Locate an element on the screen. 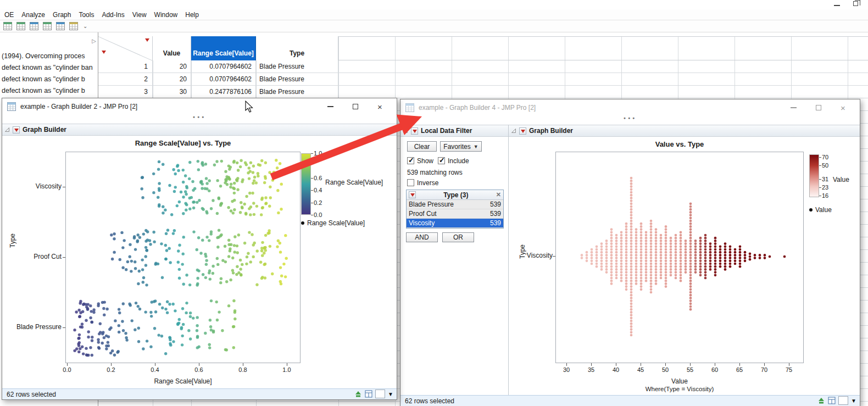  show-checkbox: Show is located at coordinates (420, 160).